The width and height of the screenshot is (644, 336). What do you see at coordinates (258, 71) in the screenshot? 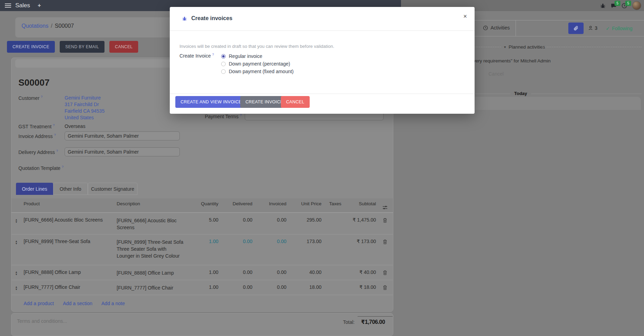
I see `radio-down-payment-fixed: Down payment (fixed amount)` at bounding box center [258, 71].